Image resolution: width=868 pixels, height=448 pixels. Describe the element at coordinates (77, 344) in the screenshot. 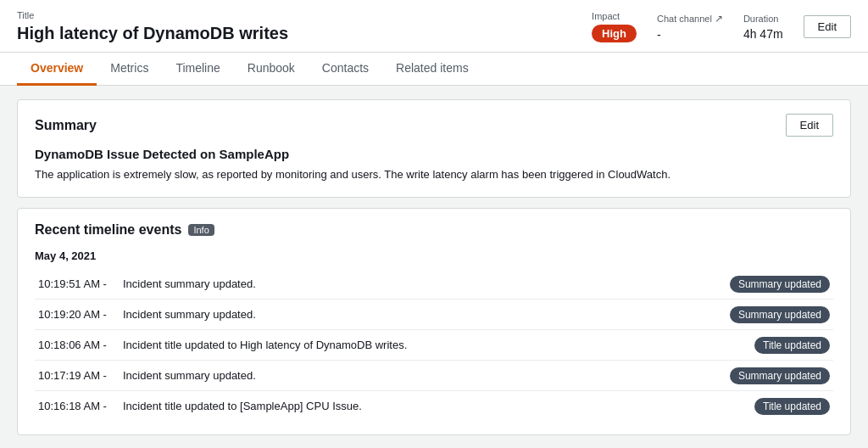

I see `event-time: 10:18:06 AM -` at that location.